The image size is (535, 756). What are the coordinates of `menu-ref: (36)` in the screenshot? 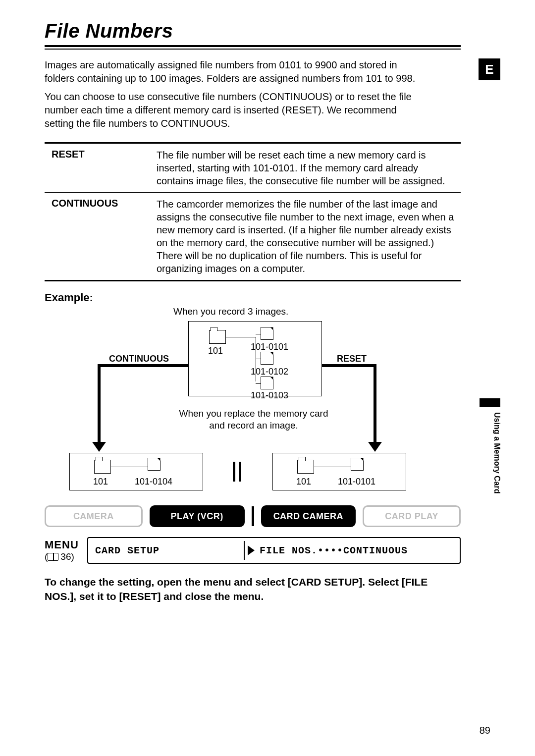 It's located at (62, 557).